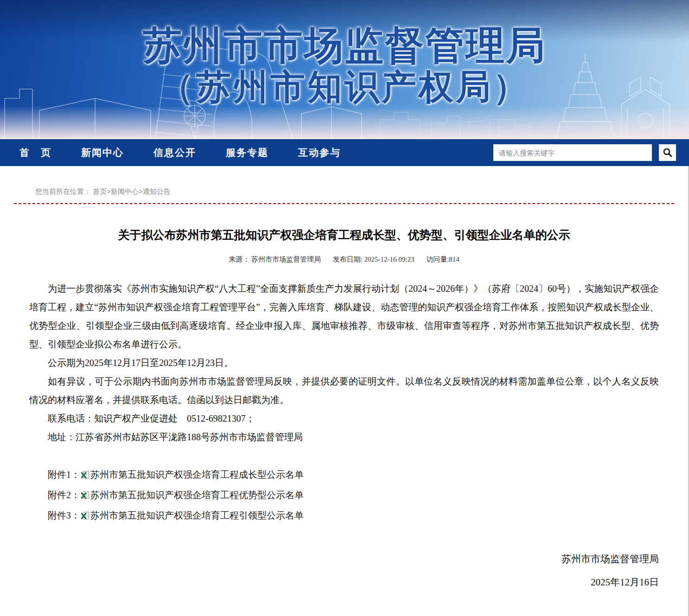  What do you see at coordinates (63, 191) in the screenshot?
I see `breadcrumb-label: 您当前所在位置：` at bounding box center [63, 191].